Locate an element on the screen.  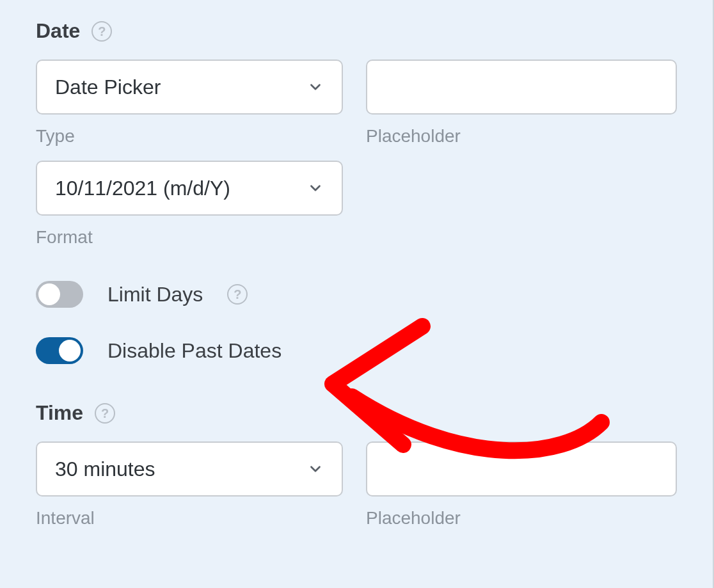
date-type-select: Date Picker is located at coordinates (189, 87).